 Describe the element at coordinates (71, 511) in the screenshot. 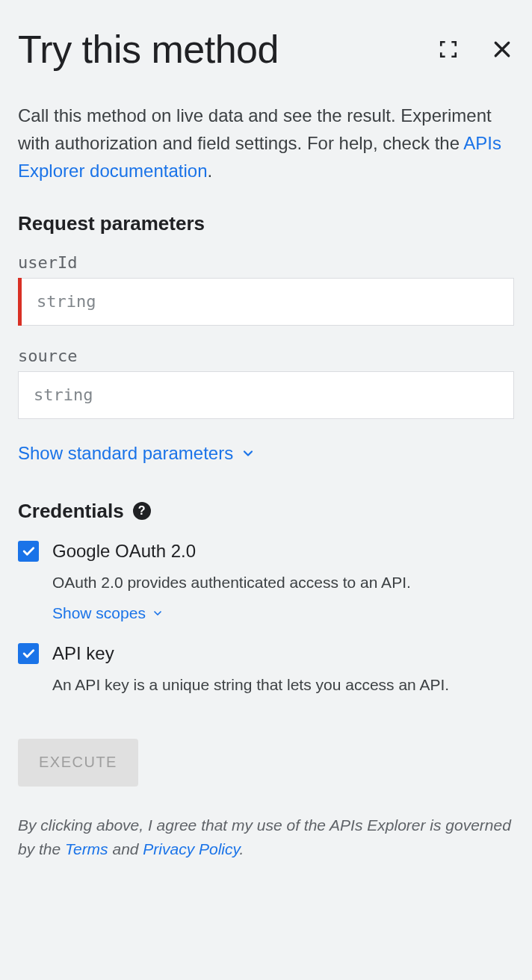

I see `credentials-heading-text: Credentials` at that location.